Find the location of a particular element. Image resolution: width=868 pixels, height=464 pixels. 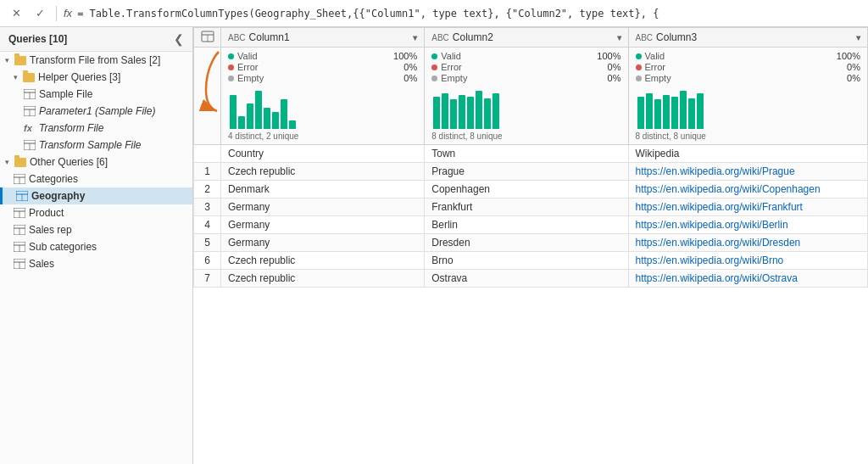

sidebar-item-label: Sub categories is located at coordinates (63, 247).